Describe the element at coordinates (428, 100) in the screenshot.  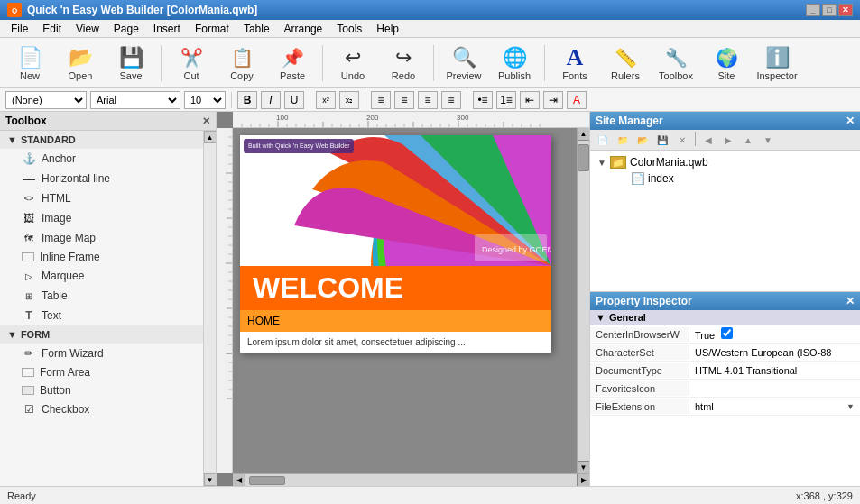
I see `align-right-button: ≡` at that location.